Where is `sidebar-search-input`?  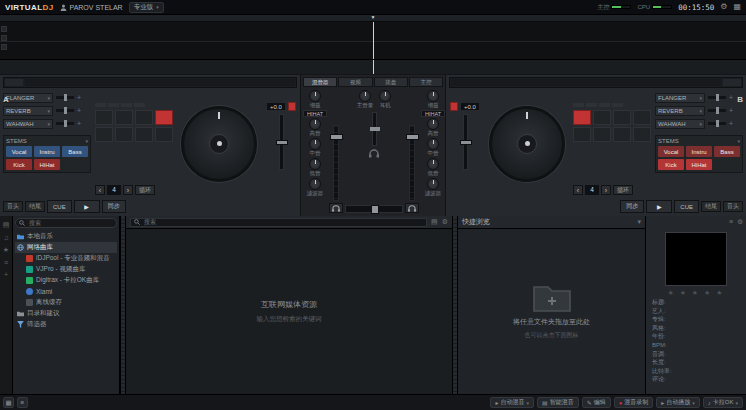 sidebar-search-input is located at coordinates (70, 223).